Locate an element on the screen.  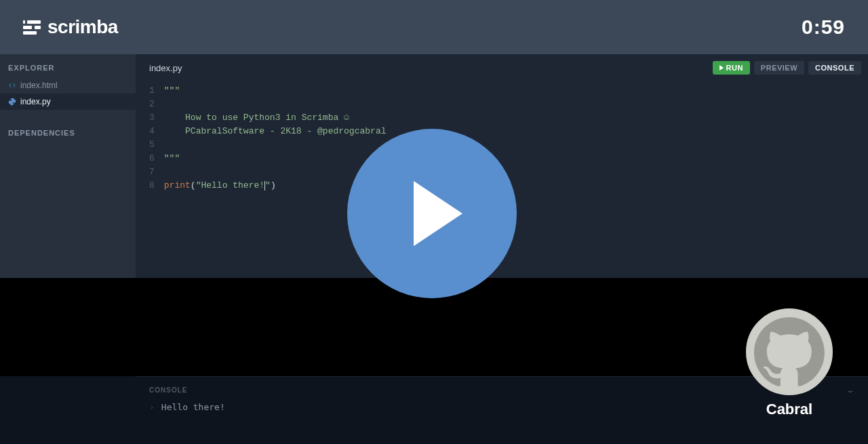
run-button-label: RUN is located at coordinates (735, 68).